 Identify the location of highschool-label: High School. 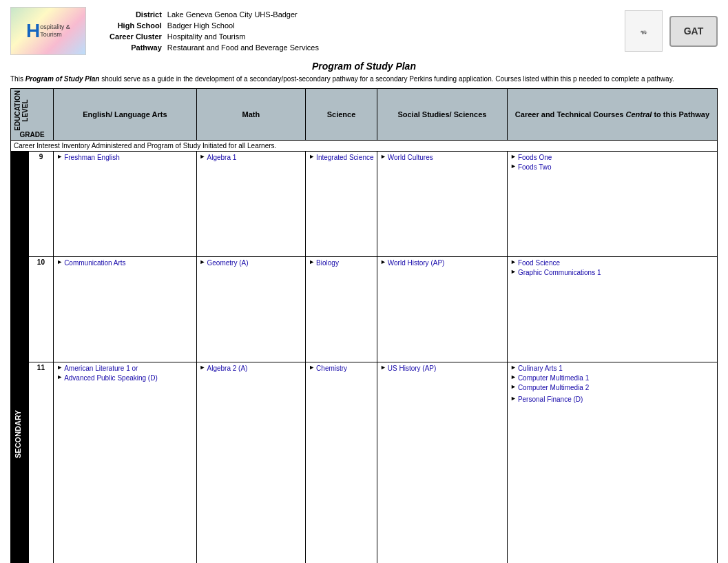
(136, 25).